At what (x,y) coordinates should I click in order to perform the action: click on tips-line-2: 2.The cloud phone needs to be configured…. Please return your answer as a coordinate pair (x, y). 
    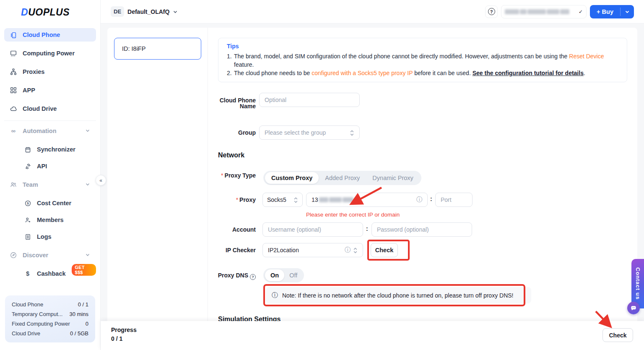
    Looking at the image, I should click on (423, 73).